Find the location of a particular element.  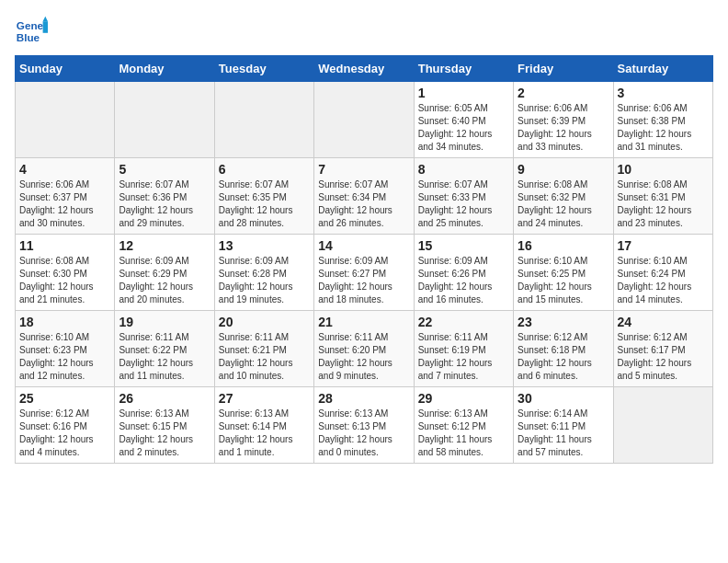

calendar-cell: 16Sunrise: 6:10 AMSunset: 6:25 PMDayligh… is located at coordinates (563, 272).